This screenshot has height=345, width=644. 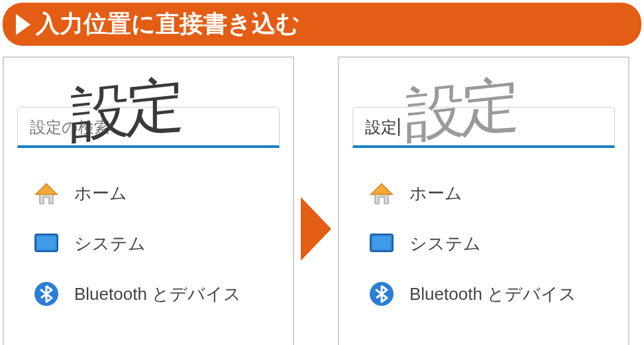 I want to click on search-area: 設定 設定の検索, so click(x=148, y=127).